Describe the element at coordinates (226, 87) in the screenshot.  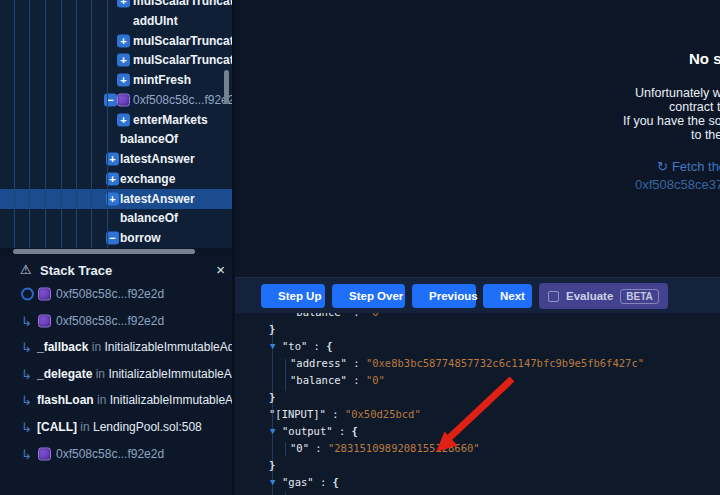
I see `tree-vertical-scrollbar` at that location.